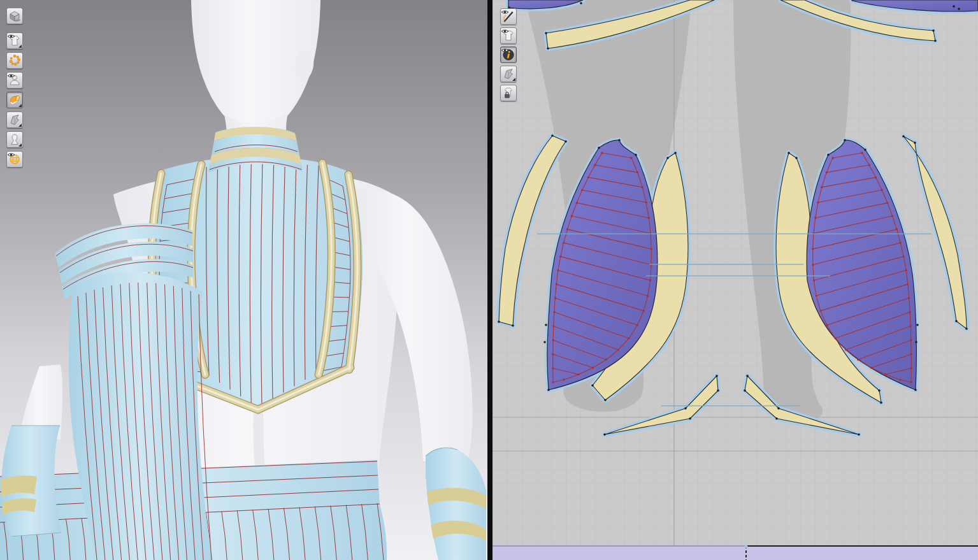 Image resolution: width=978 pixels, height=560 pixels. Describe the element at coordinates (508, 55) in the screenshot. I see `info-icon` at that location.